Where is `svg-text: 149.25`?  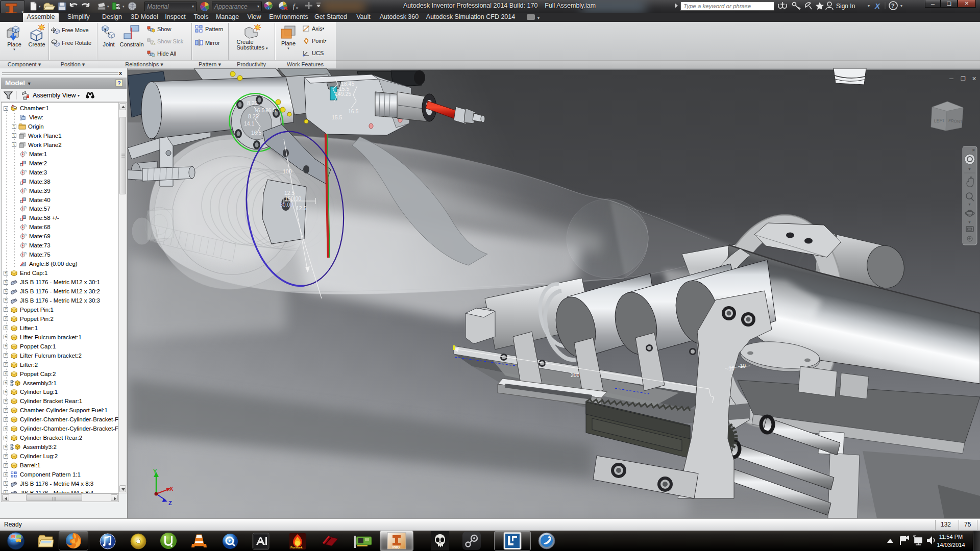 svg-text: 149.25 is located at coordinates (343, 94).